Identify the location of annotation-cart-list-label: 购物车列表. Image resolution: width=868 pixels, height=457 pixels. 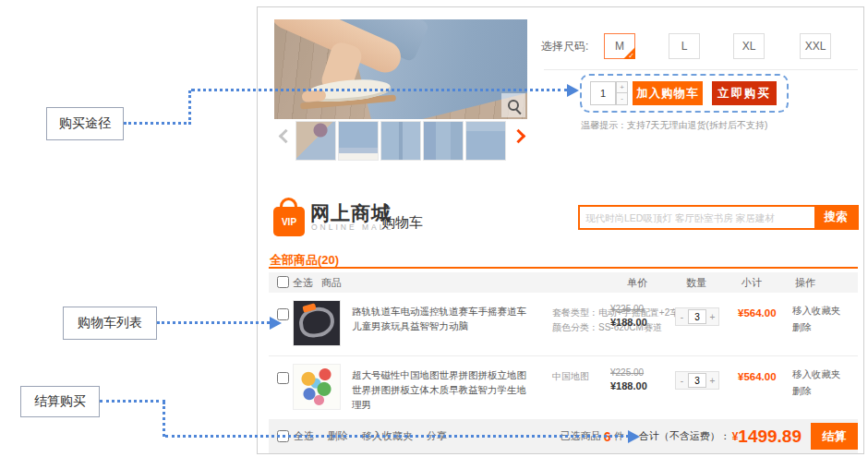
(110, 323).